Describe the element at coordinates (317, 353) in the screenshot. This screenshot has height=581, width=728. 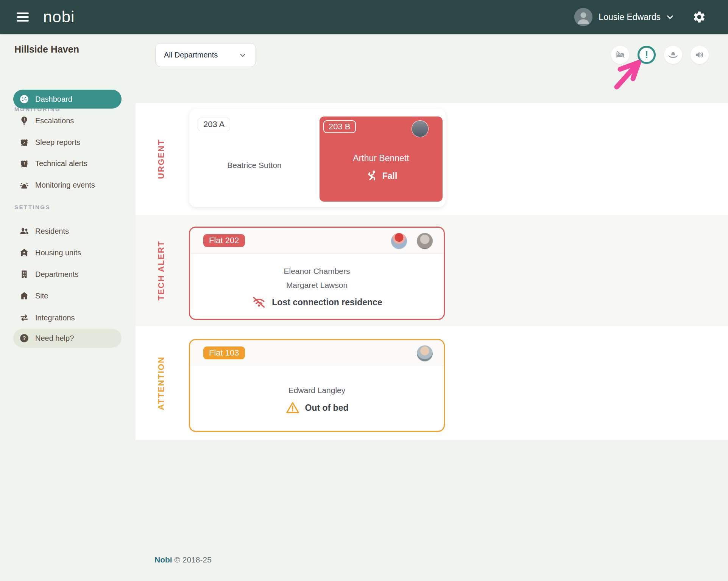
I see `card-header: Flat 103` at that location.